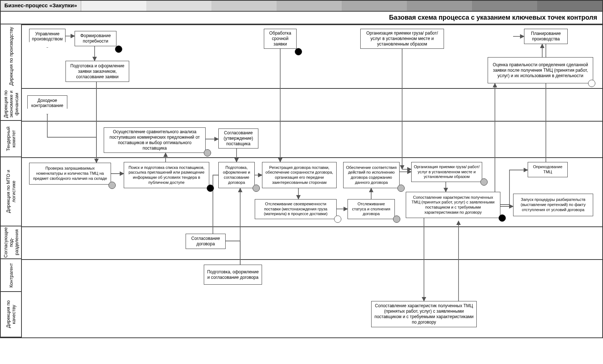  What do you see at coordinates (548, 170) in the screenshot?
I see `box-capitalize: Оприходование ТМЦ` at bounding box center [548, 170].